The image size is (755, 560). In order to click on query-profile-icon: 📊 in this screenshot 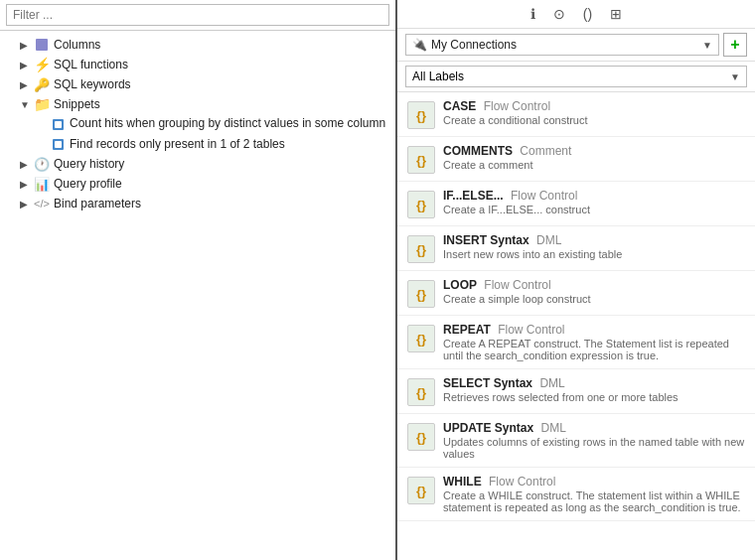, I will do `click(42, 184)`.